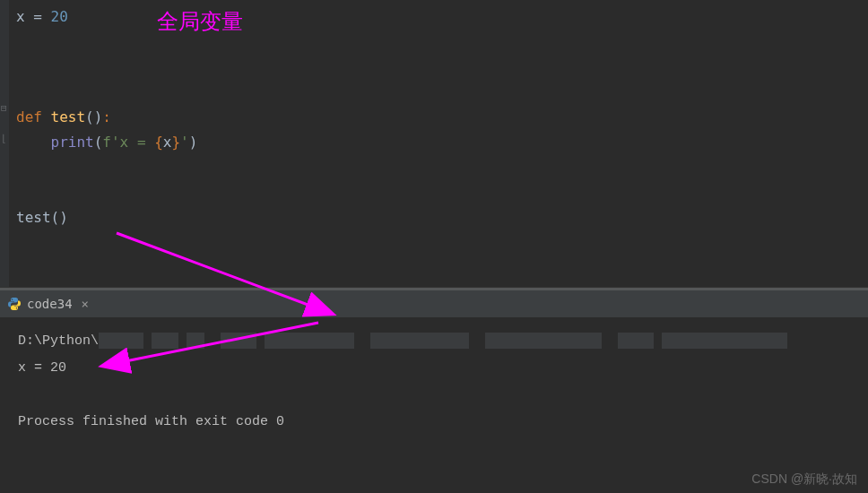  Describe the element at coordinates (185, 142) in the screenshot. I see `fstring-close-quote: '` at that location.